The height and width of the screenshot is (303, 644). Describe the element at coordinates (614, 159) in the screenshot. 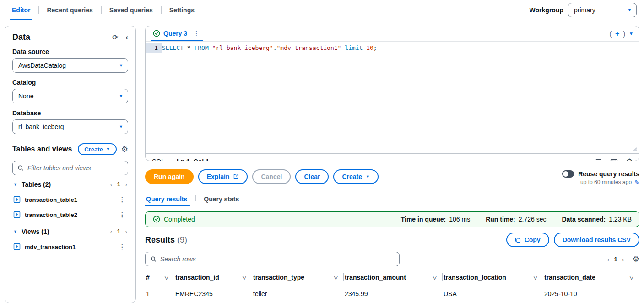

I see `keyboard-icon` at that location.